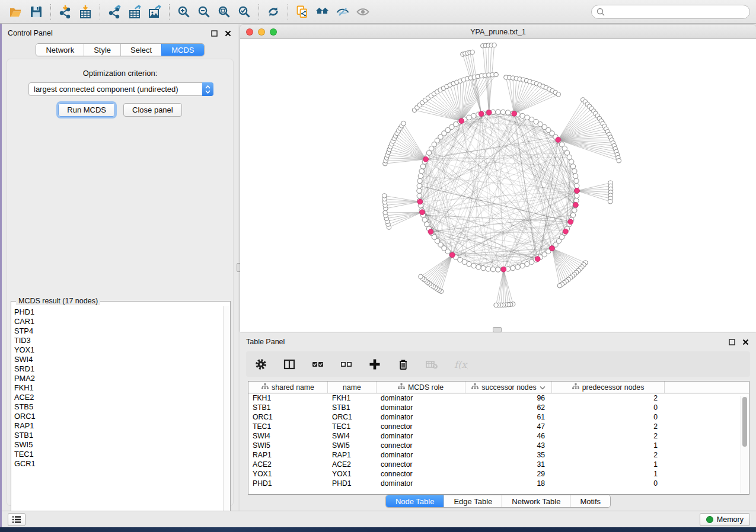 This screenshot has height=532, width=756. I want to click on float-table-panel-icon, so click(732, 342).